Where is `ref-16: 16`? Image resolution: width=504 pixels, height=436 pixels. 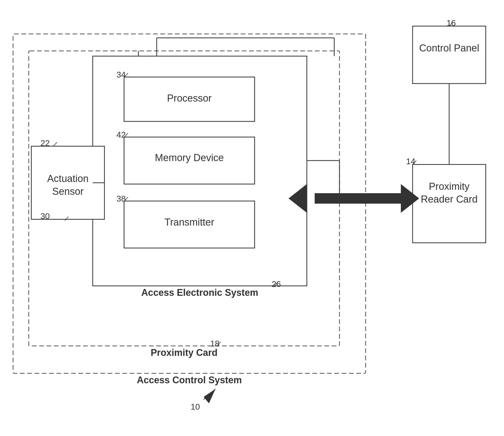 ref-16: 16 is located at coordinates (451, 23).